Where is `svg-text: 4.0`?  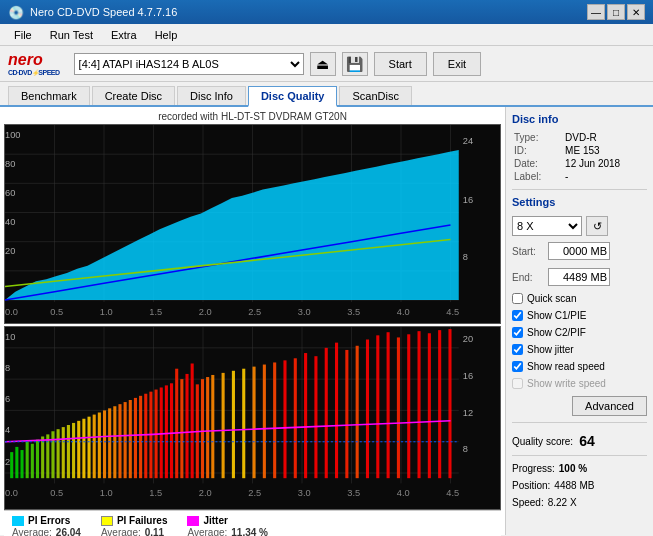
svg-text: 4.0 is located at coordinates (404, 493).